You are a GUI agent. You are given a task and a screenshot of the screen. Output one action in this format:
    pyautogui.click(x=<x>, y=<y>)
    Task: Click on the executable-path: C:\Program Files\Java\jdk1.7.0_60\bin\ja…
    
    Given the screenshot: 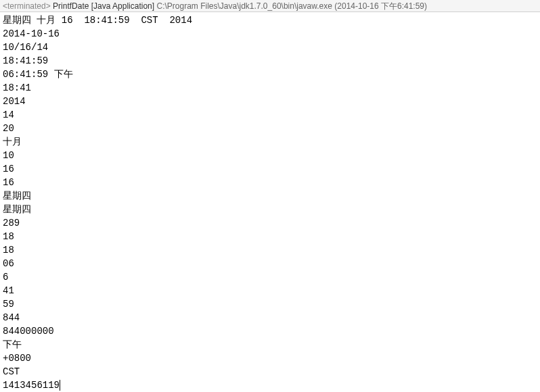 What is the action you would take?
    pyautogui.click(x=245, y=6)
    